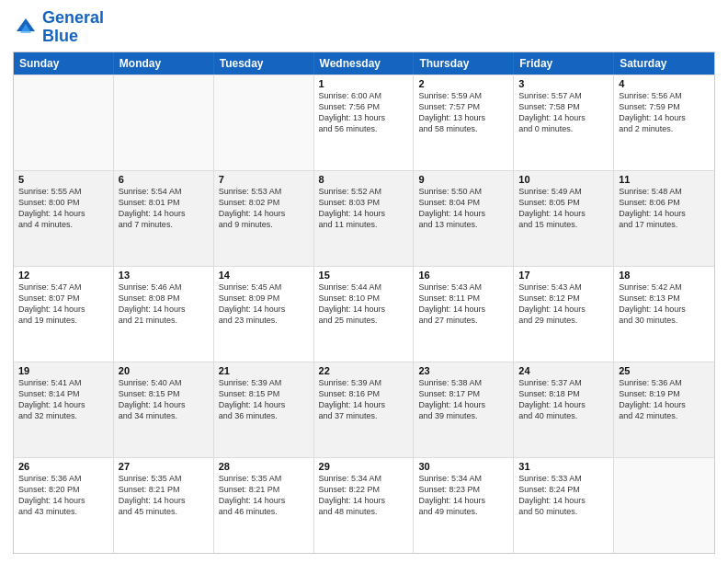 This screenshot has width=728, height=563. Describe the element at coordinates (664, 84) in the screenshot. I see `day-number: 4` at that location.